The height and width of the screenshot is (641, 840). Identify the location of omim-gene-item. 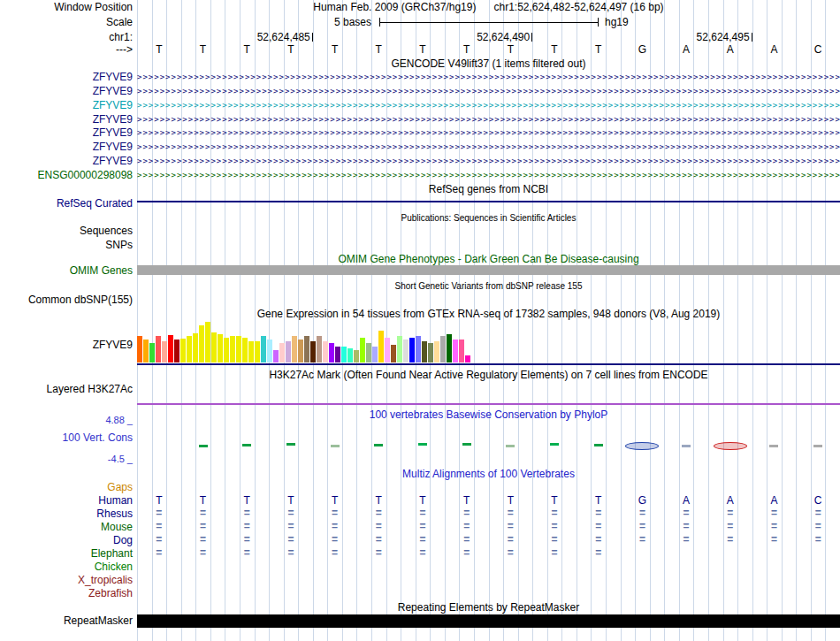
(488, 271).